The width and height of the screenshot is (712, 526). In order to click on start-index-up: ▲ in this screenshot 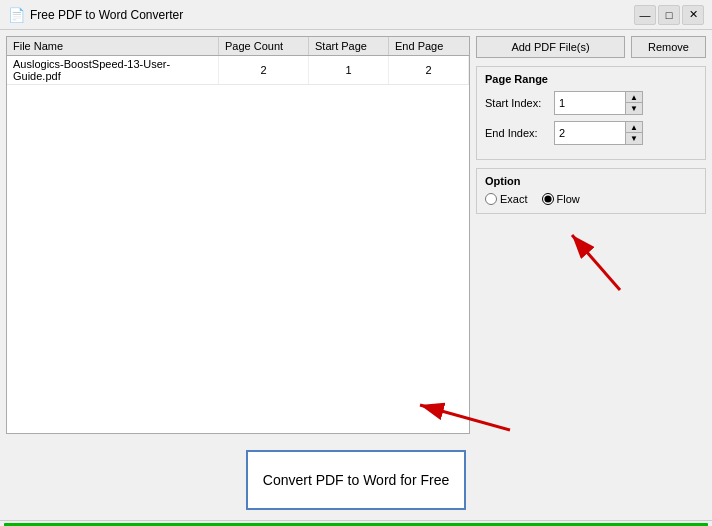, I will do `click(634, 98)`.